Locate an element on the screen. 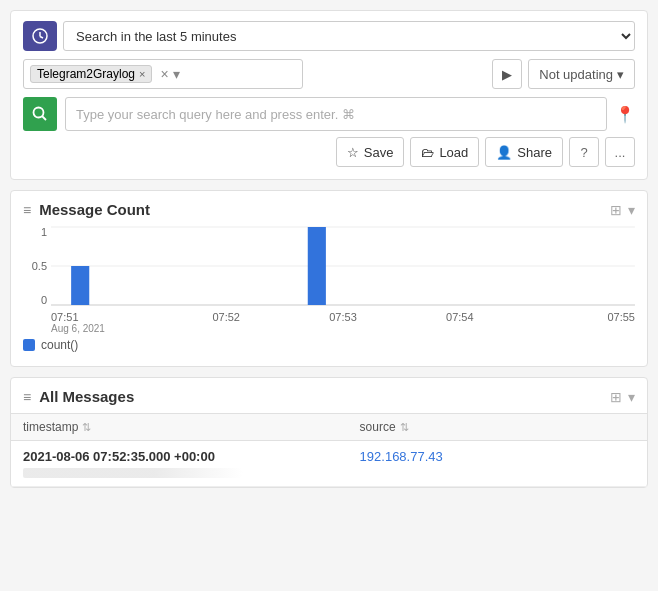  search-input-row: 📍 is located at coordinates (329, 114).